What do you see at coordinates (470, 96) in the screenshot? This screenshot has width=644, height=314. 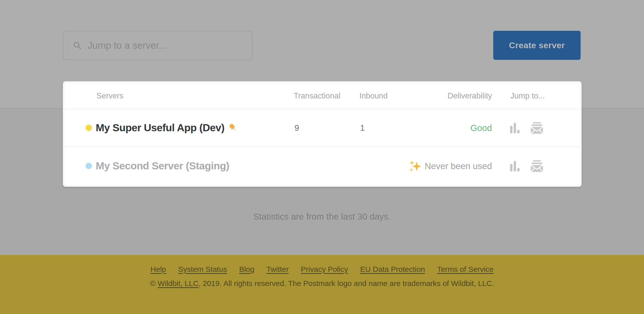 I see `column-header-deliverability: Deliverability` at bounding box center [470, 96].